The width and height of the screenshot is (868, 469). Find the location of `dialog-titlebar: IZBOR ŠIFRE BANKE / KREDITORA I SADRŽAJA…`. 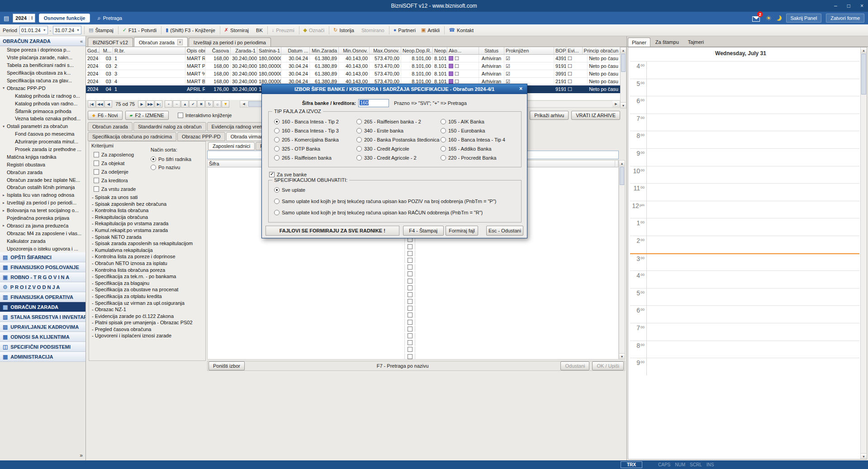

dialog-titlebar: IZBOR ŠIFRE BANKE / KREDITORA I SADRŽAJA… is located at coordinates (394, 89).